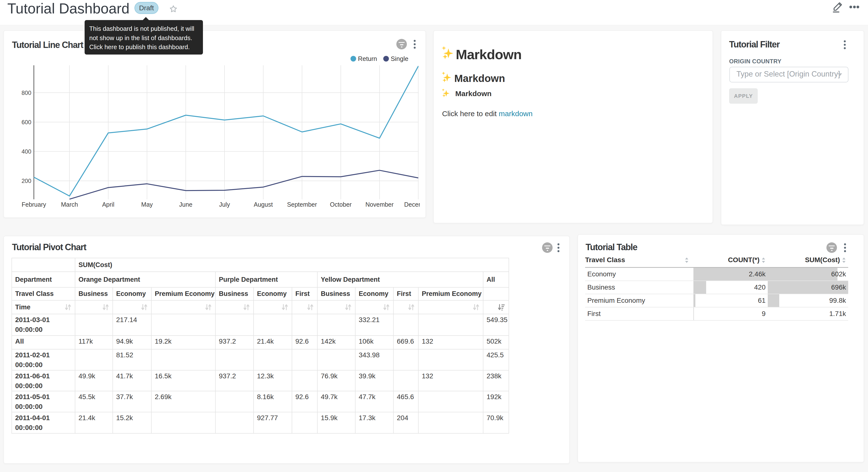  I want to click on svg-text: May, so click(147, 204).